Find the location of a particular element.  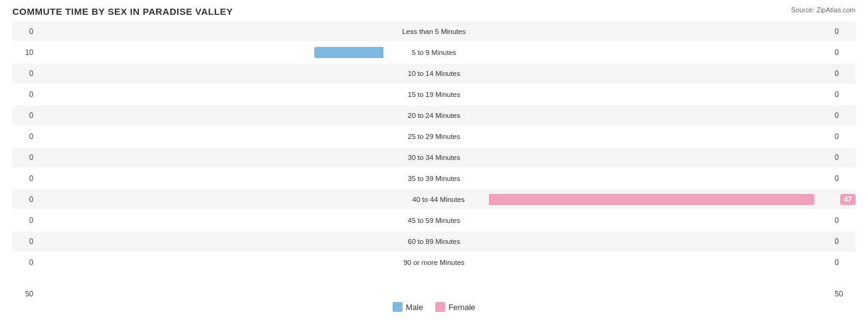

legend-male-box is located at coordinates (398, 307).